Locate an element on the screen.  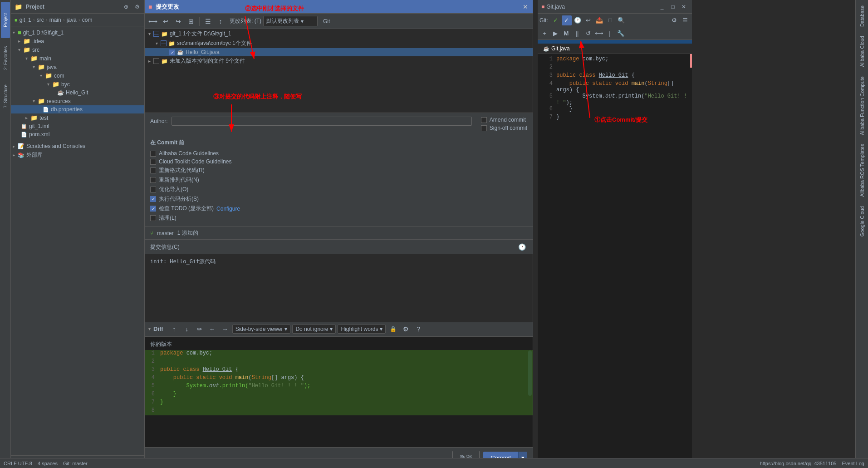
option-optimize: 优化导入(O) is located at coordinates (338, 190).